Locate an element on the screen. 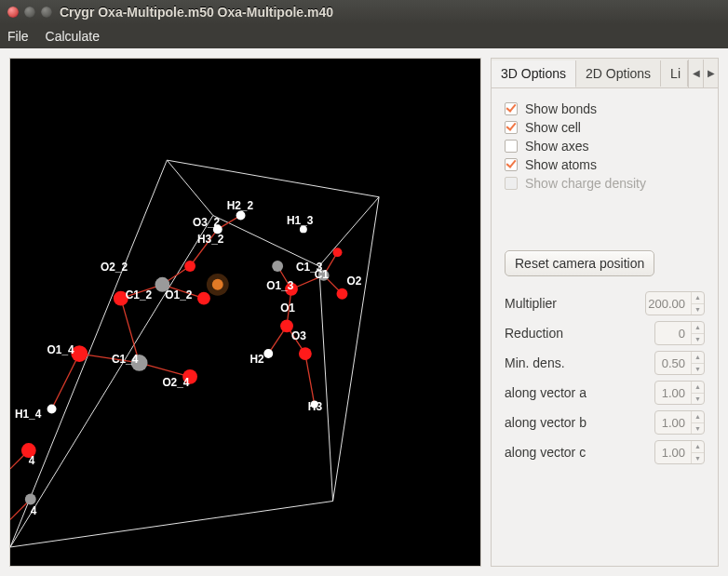 The height and width of the screenshot is (576, 728). menu-bar: File Calculate is located at coordinates (364, 36).